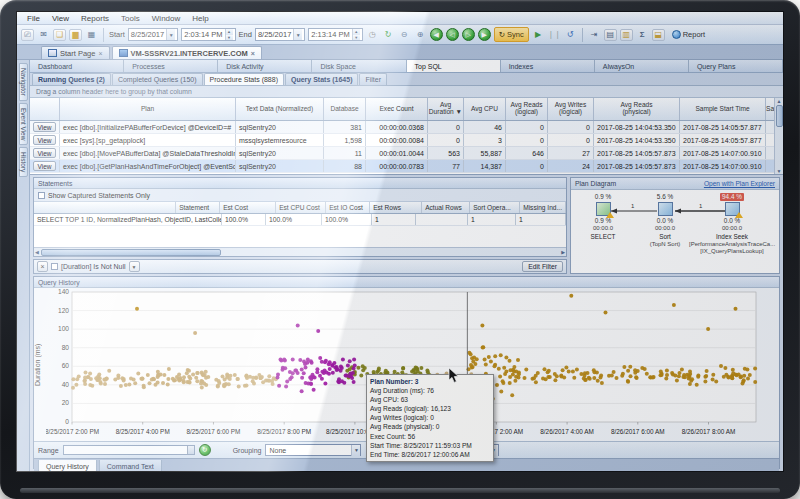  Describe the element at coordinates (603, 217) in the screenshot. I see `plan-node-select: 0.9 % 0.9 % 00:00.0 SELECT` at that location.